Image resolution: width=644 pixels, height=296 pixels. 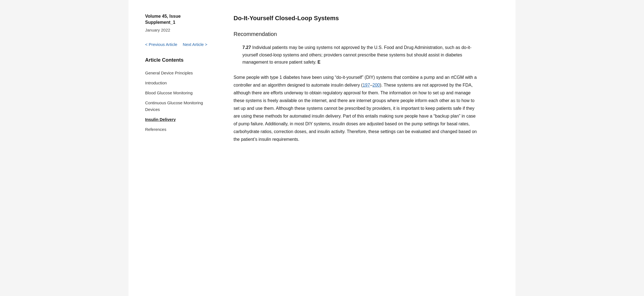 What do you see at coordinates (181, 19) in the screenshot?
I see `sidebar-volume: Volume 45, Issue Supplement_1` at bounding box center [181, 19].